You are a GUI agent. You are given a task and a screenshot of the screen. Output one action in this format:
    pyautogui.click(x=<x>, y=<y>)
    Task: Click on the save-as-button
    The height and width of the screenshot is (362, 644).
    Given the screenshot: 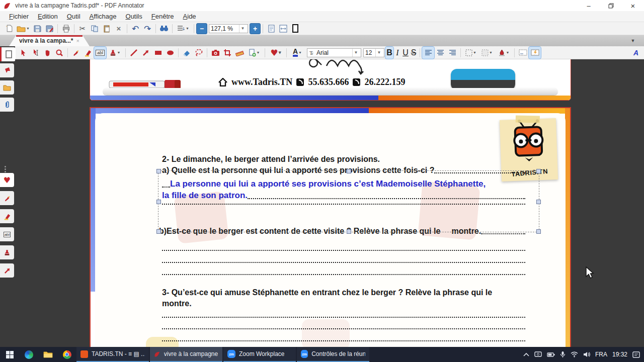 What is the action you would take?
    pyautogui.click(x=49, y=29)
    